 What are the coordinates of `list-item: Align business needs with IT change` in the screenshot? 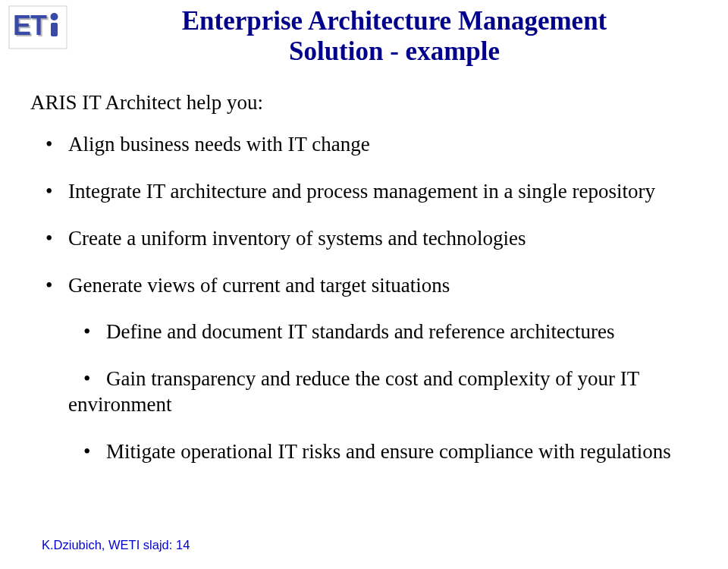 It's located at (364, 145).